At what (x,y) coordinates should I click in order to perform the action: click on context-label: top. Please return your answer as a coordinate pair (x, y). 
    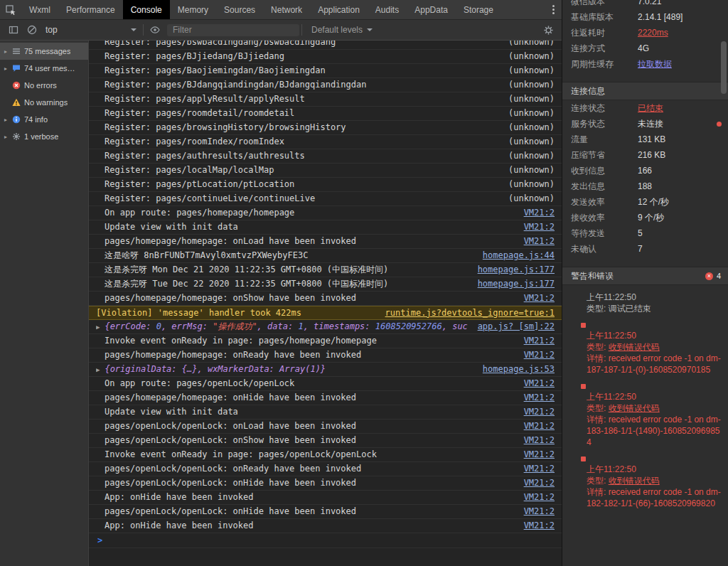
    Looking at the image, I should click on (51, 30).